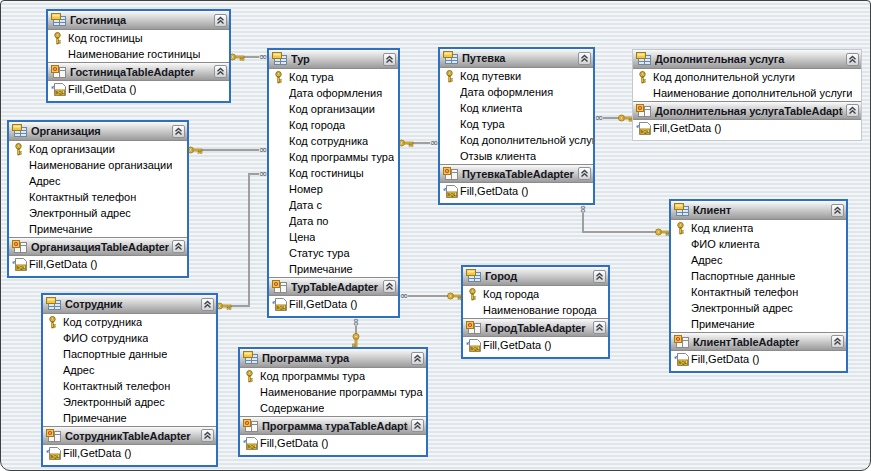  Describe the element at coordinates (334, 125) in the screenshot. I see `column-row: Код города` at that location.